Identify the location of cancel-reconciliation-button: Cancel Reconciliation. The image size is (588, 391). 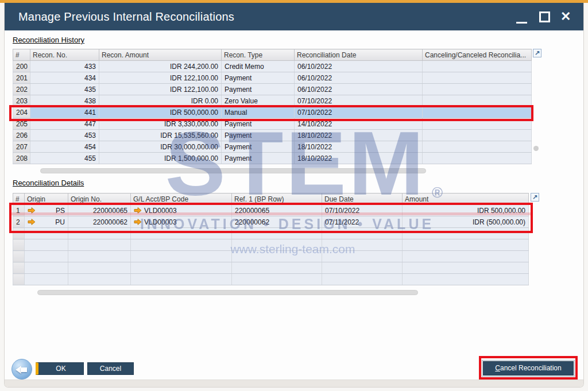
(528, 369).